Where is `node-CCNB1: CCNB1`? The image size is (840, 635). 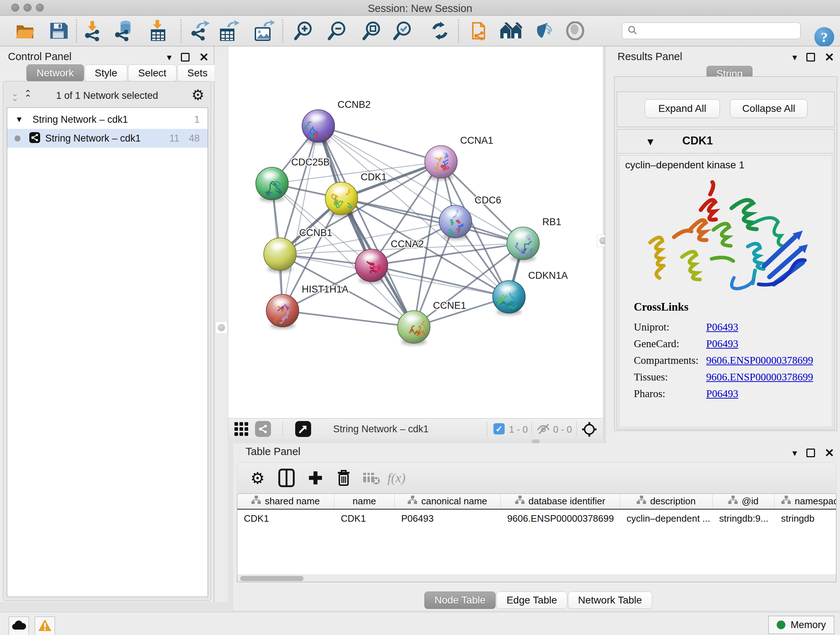 node-CCNB1: CCNB1 is located at coordinates (298, 250).